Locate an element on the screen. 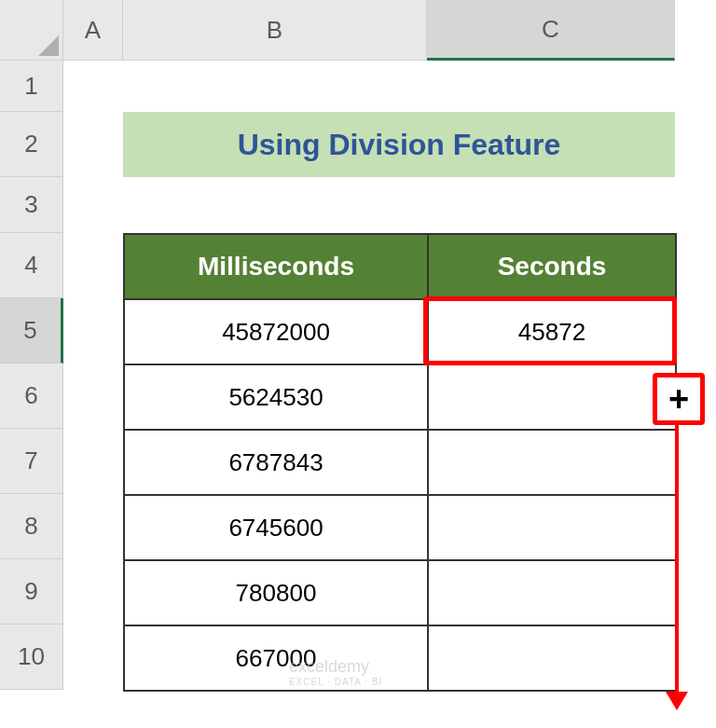 The height and width of the screenshot is (728, 716). col-header-b: B is located at coordinates (275, 30).